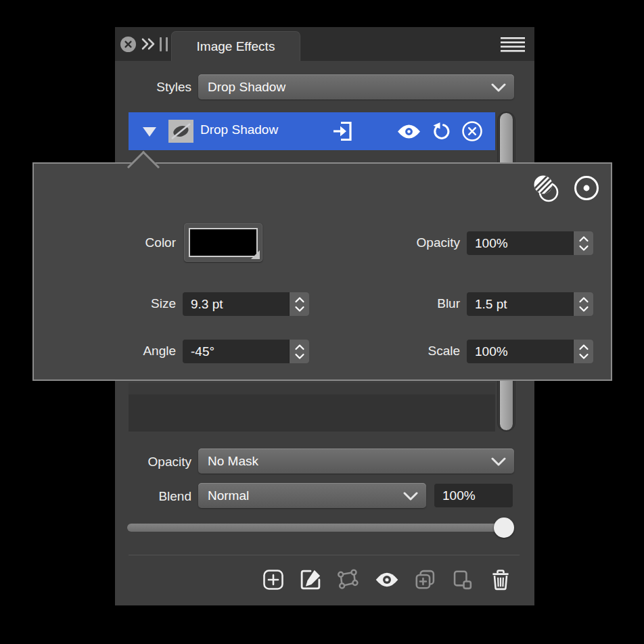 The height and width of the screenshot is (644, 644). Describe the element at coordinates (402, 304) in the screenshot. I see `blur-label: Blur` at that location.